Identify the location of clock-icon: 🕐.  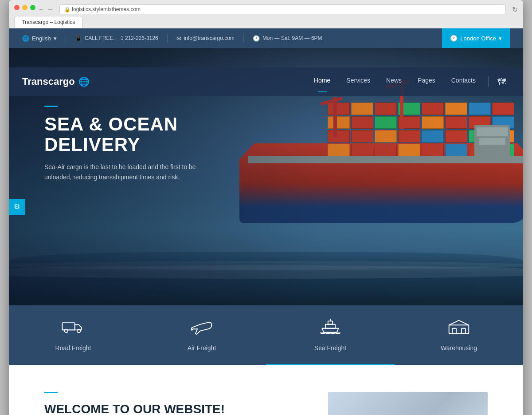
(256, 38).